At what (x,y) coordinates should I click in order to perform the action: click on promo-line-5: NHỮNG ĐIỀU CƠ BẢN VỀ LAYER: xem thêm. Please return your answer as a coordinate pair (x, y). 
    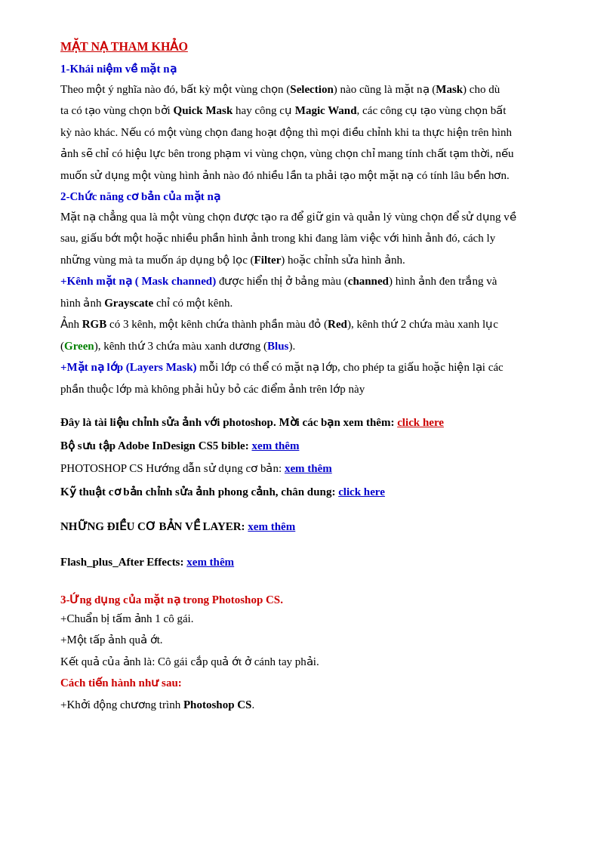
    Looking at the image, I should click on (312, 527).